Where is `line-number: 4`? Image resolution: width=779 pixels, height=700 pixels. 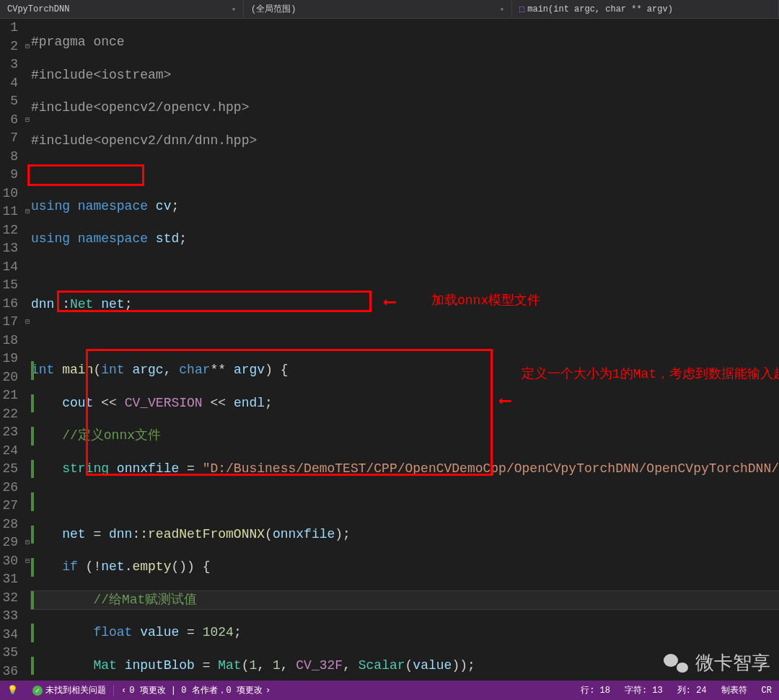 line-number: 4 is located at coordinates (9, 84).